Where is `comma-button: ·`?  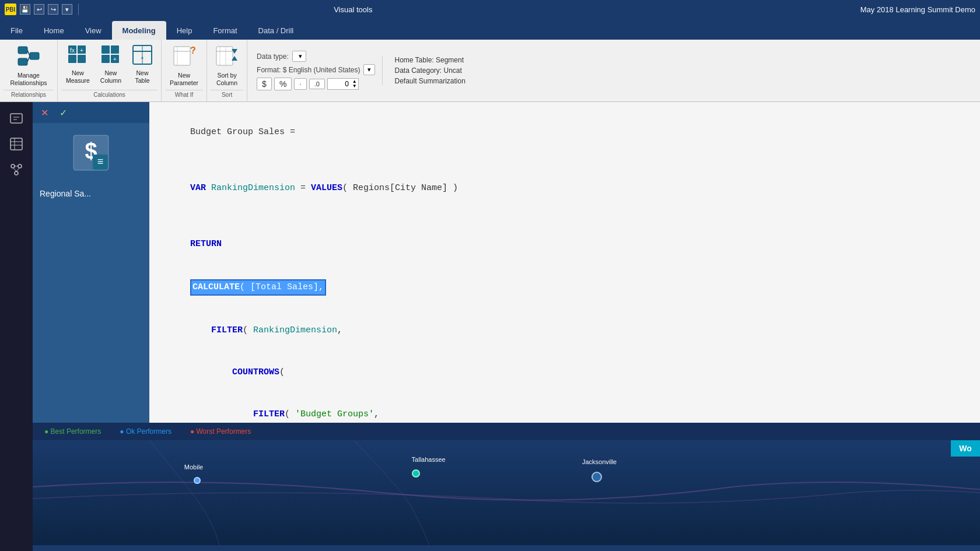
comma-button: · is located at coordinates (300, 84).